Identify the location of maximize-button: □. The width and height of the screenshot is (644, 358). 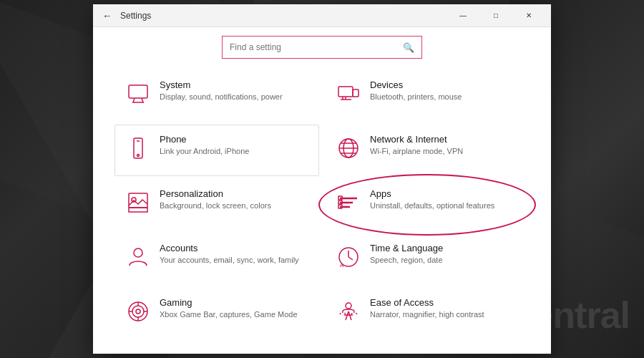
(496, 16).